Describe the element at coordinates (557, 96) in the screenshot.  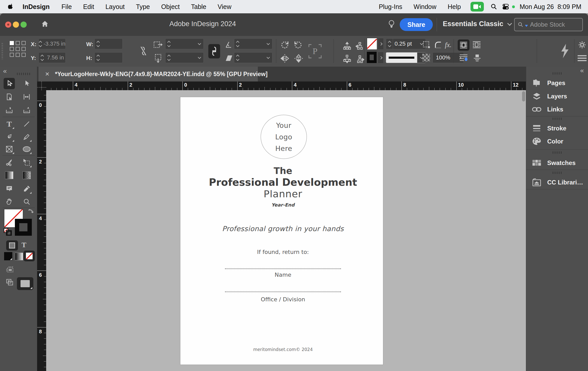
I see `panel-layers: Layers` at that location.